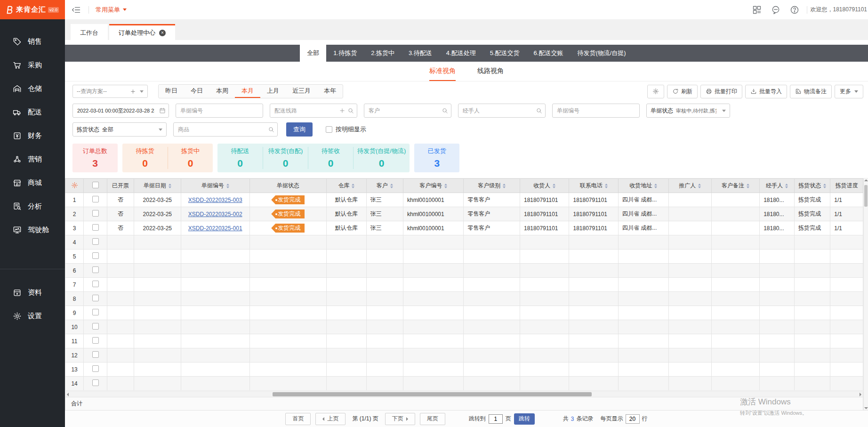 The image size is (868, 427). What do you see at coordinates (683, 91) in the screenshot?
I see `refresh-button: 刷新` at bounding box center [683, 91].